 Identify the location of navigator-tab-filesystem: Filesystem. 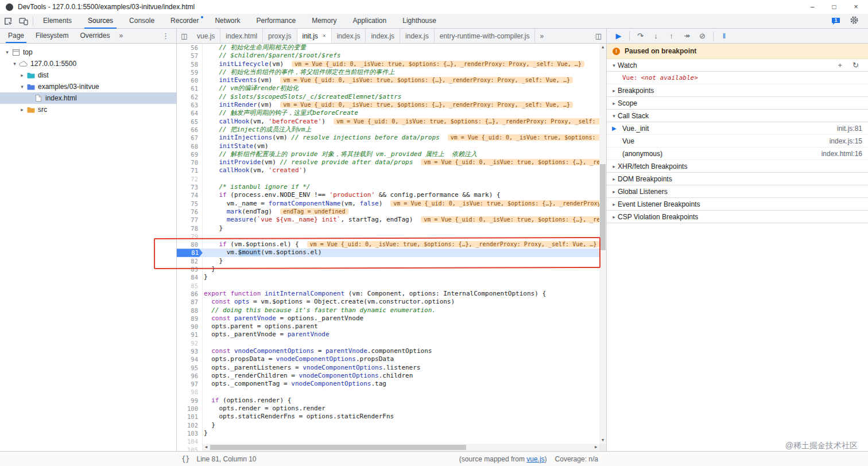
(52, 36).